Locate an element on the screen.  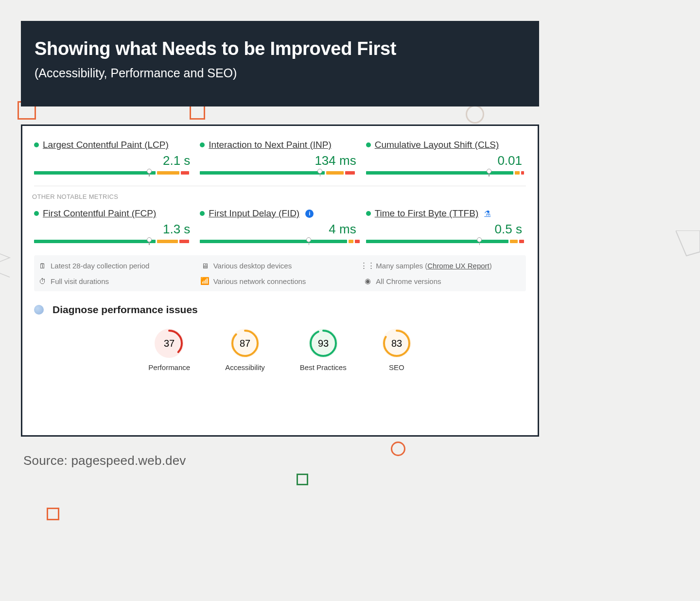
devices-icon: 🖥 is located at coordinates (205, 265).